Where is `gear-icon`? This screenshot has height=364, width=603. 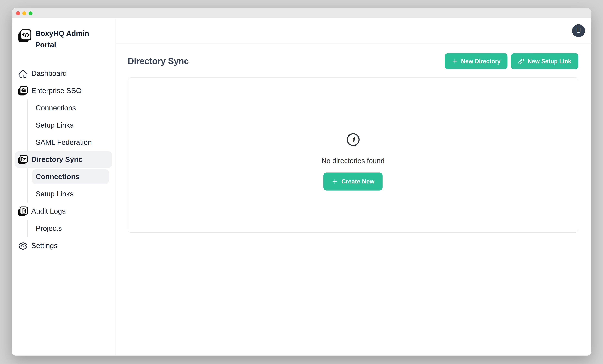
gear-icon is located at coordinates (23, 246).